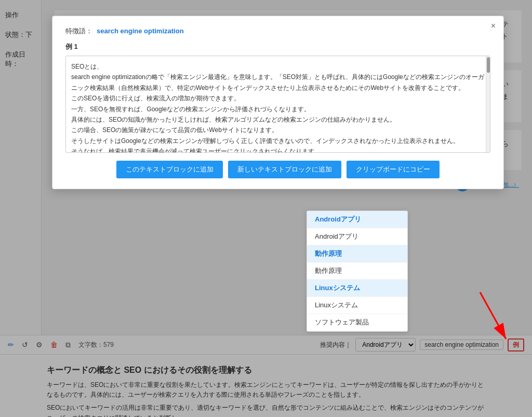 The image size is (532, 417). What do you see at coordinates (357, 271) in the screenshot?
I see `dropdown-menu: Androidアプリ Androidアプリ 動作原理 動作原理 Linuxシステ…` at bounding box center [357, 271].